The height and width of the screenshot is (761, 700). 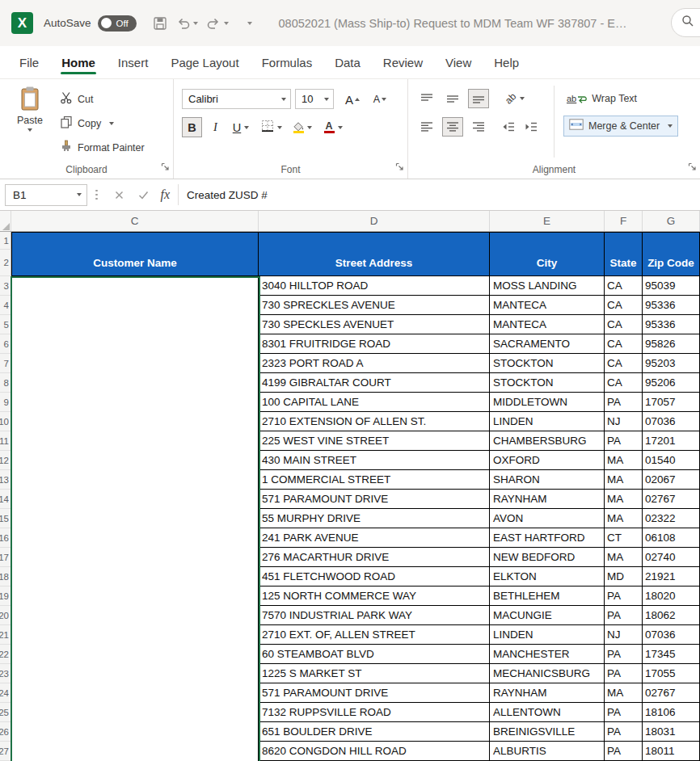 What do you see at coordinates (6, 654) in the screenshot?
I see `row-header: 22` at bounding box center [6, 654].